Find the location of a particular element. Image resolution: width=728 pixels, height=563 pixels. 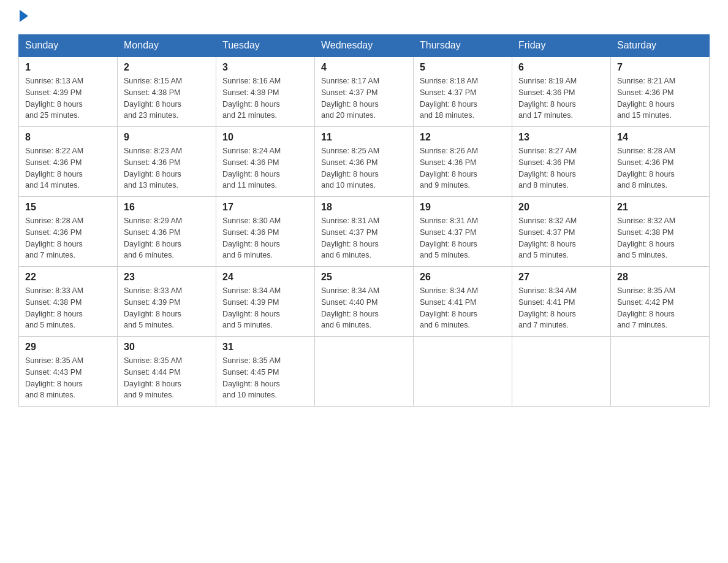

day-info: Sunrise: 8:13 AMSunset: 4:39 PMDaylight:… is located at coordinates (54, 98).